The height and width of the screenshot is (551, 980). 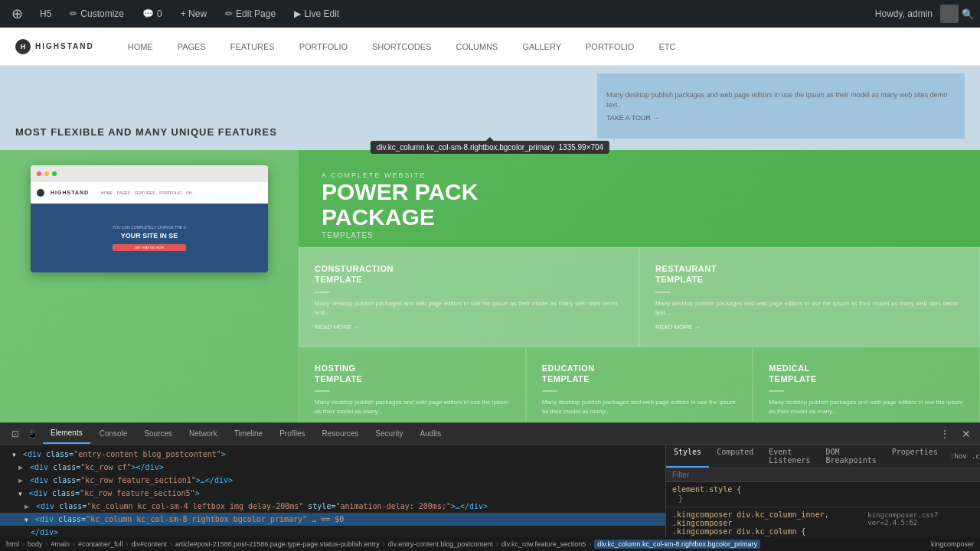 What do you see at coordinates (113, 433) in the screenshot?
I see `devtools-tab-console: Console` at bounding box center [113, 433].